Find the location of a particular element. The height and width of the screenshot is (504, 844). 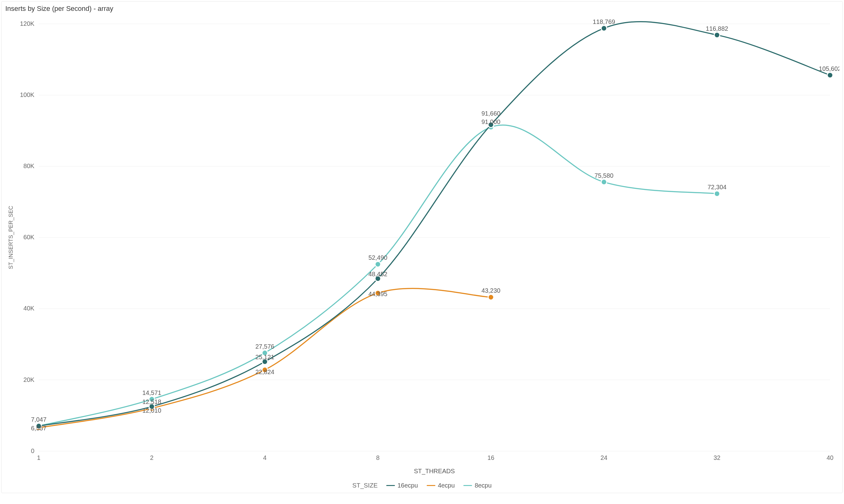

legend-swatch-8ecpu is located at coordinates (468, 486).